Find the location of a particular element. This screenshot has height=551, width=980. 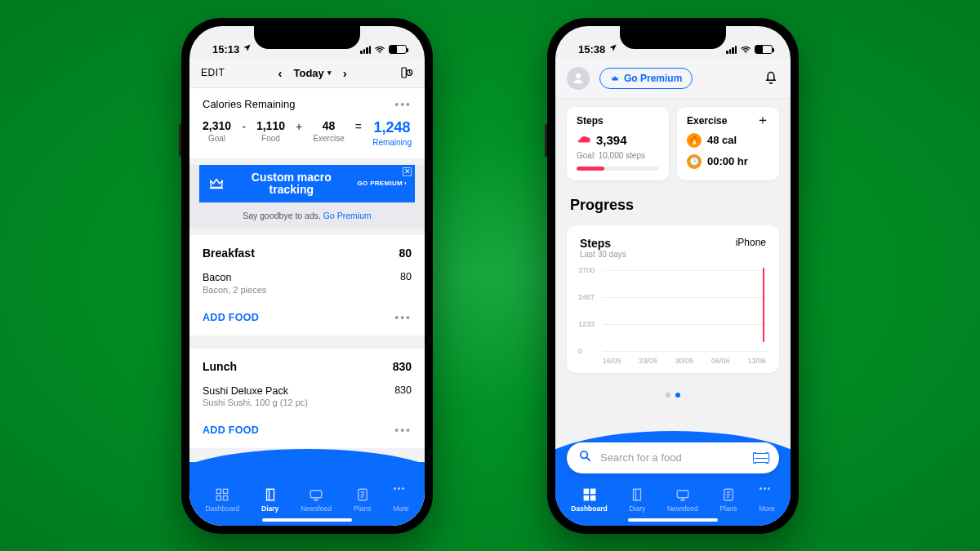

go-premium-button: Go Premium is located at coordinates (646, 78).